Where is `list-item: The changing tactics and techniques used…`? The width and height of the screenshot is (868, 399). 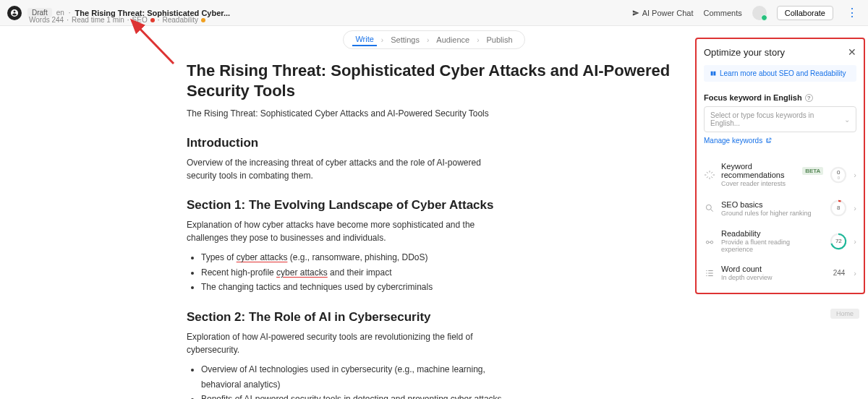
list-item: The changing tactics and techniques used… is located at coordinates (360, 287).